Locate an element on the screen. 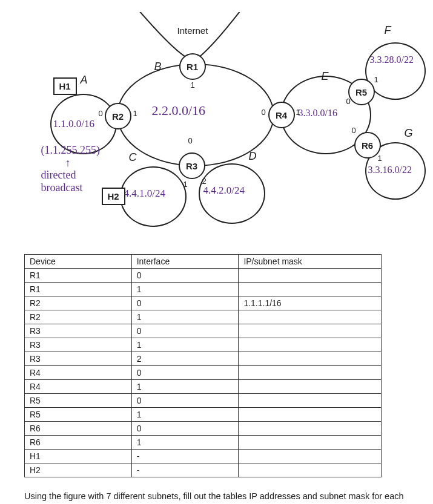  subnet-F-label: F is located at coordinates (388, 30).